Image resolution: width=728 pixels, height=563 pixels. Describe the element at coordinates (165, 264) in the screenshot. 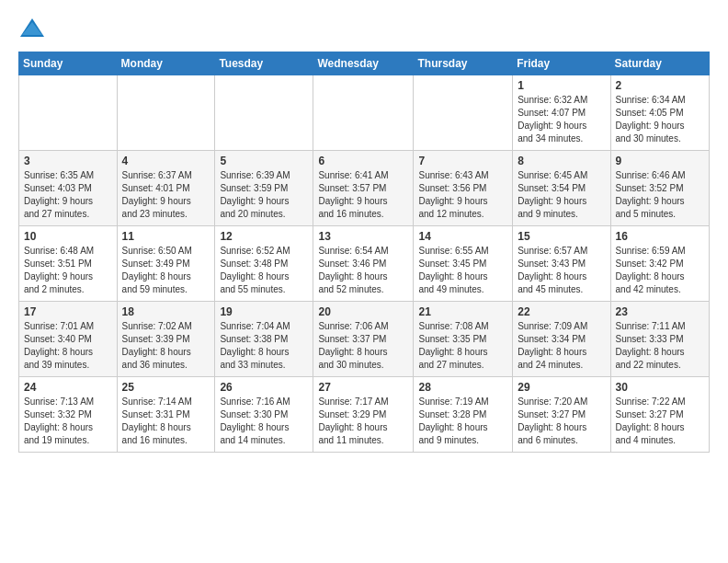

I see `calendar-cell: 11Sunrise: 6:50 AM Sunset: 3:49 PM Dayli…` at that location.